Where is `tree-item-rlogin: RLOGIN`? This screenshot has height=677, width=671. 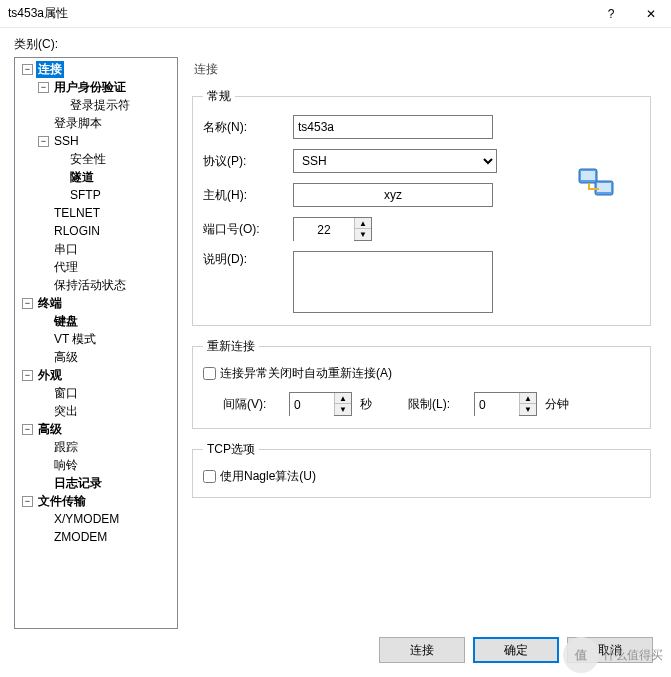 tree-item-rlogin: RLOGIN is located at coordinates (77, 231).